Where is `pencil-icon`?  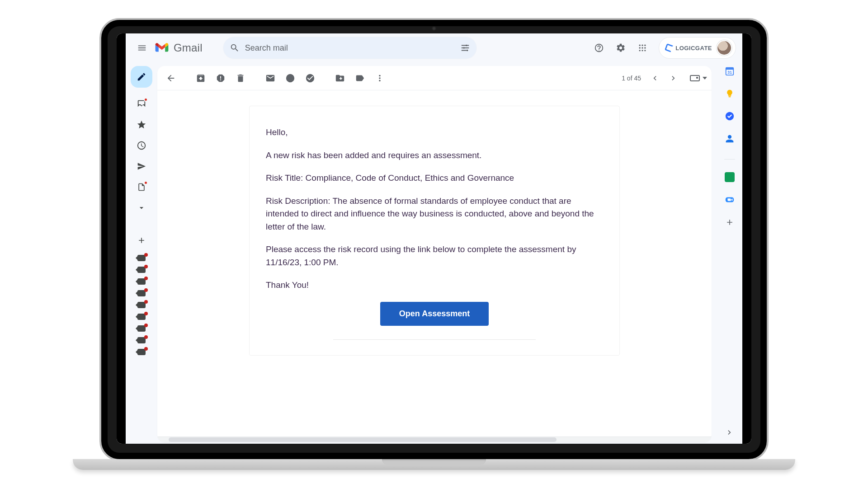
pencil-icon is located at coordinates (142, 77).